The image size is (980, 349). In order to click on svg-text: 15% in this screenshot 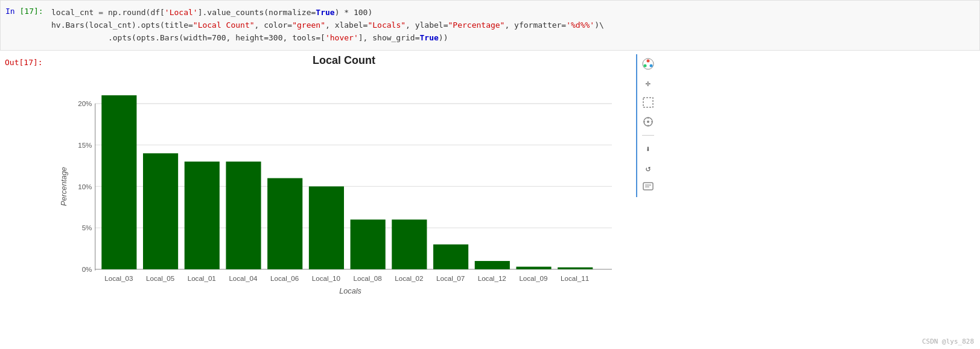, I will do `click(84, 145)`.